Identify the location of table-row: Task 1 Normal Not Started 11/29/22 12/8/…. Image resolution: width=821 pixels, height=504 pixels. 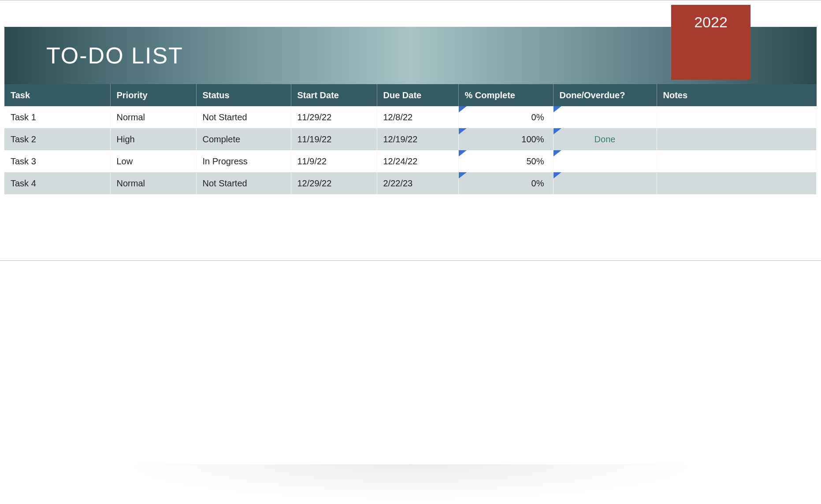
(411, 117).